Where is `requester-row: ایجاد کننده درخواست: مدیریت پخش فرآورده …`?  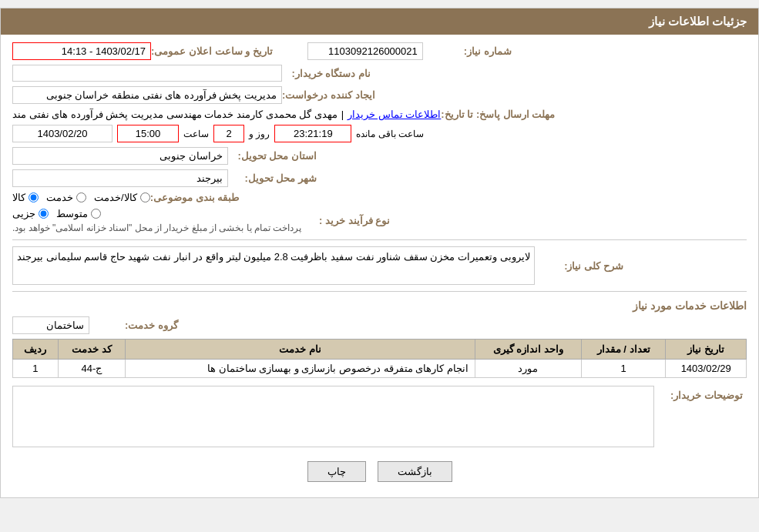 requester-row: ایجاد کننده درخواست: مدیریت پخش فرآورده … is located at coordinates (379, 95).